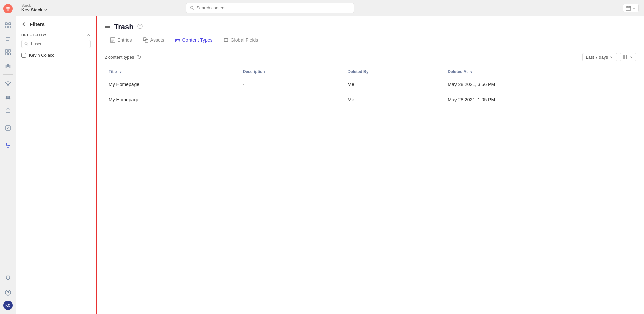 The width and height of the screenshot is (644, 314). I want to click on columns-chevron, so click(631, 57).